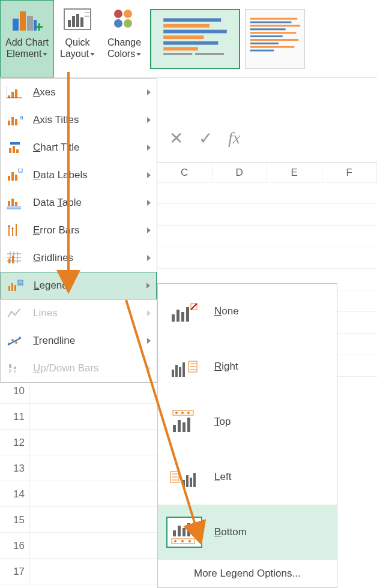 Image resolution: width=377 pixels, height=588 pixels. Describe the element at coordinates (27, 38) in the screenshot. I see `add-chart-element-button: Add Chart Element` at that location.